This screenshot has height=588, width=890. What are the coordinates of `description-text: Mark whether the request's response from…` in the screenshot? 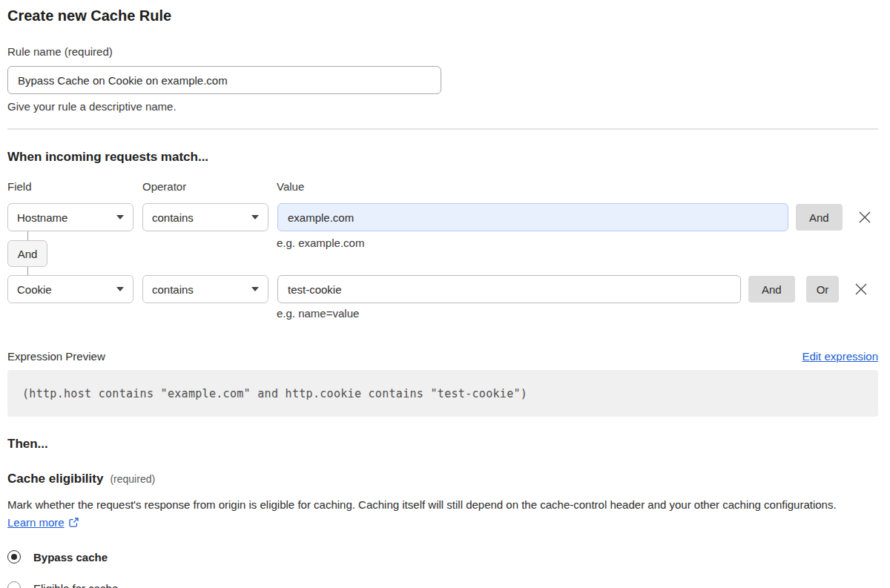 It's located at (422, 504).